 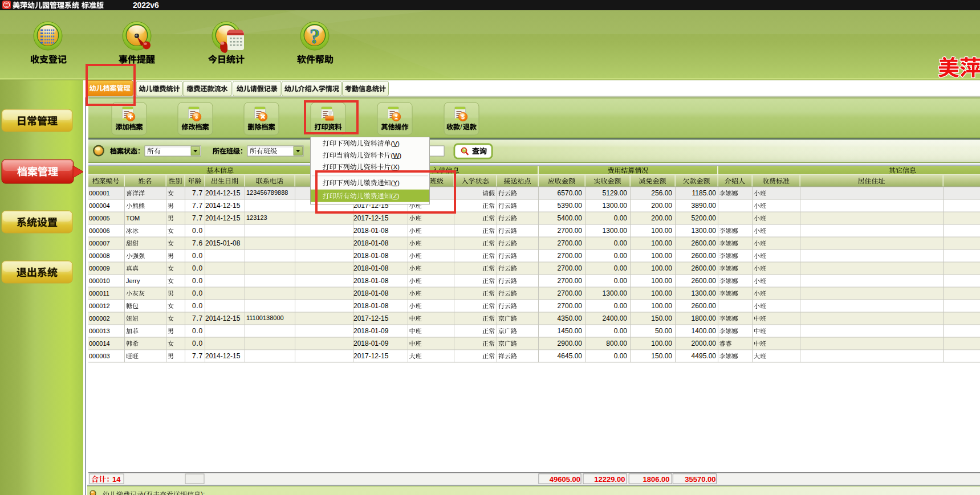 What do you see at coordinates (197, 243) in the screenshot?
I see `svg-text: 7.6` at bounding box center [197, 243].